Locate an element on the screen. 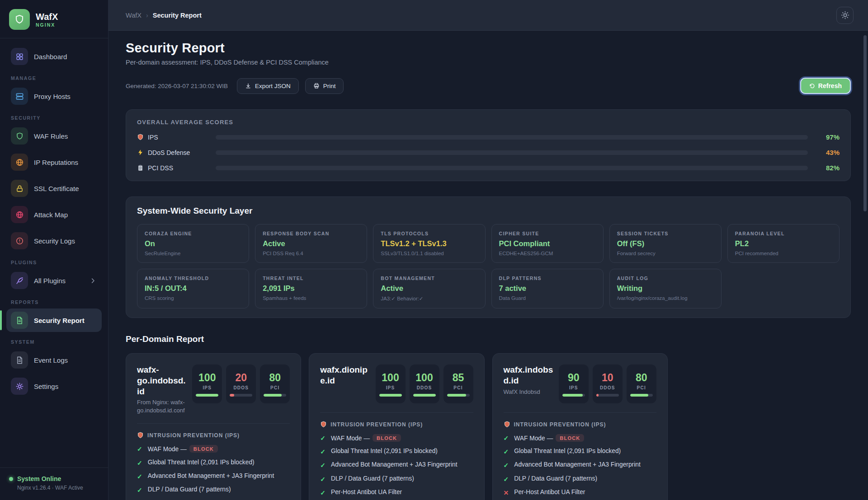 Image resolution: width=868 pixels, height=500 pixels. server-icon is located at coordinates (19, 96).